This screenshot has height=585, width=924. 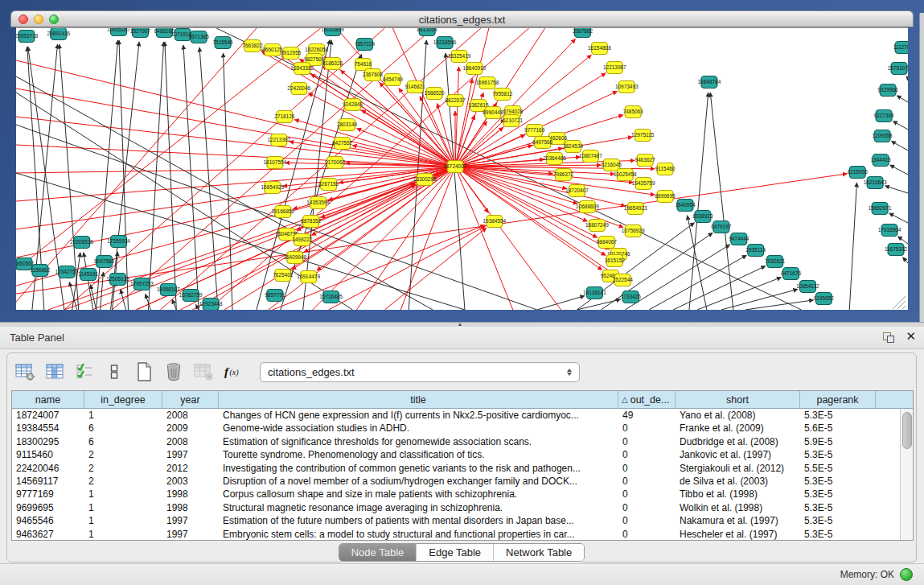 I want to click on graph-node: 10654112, so click(x=807, y=286).